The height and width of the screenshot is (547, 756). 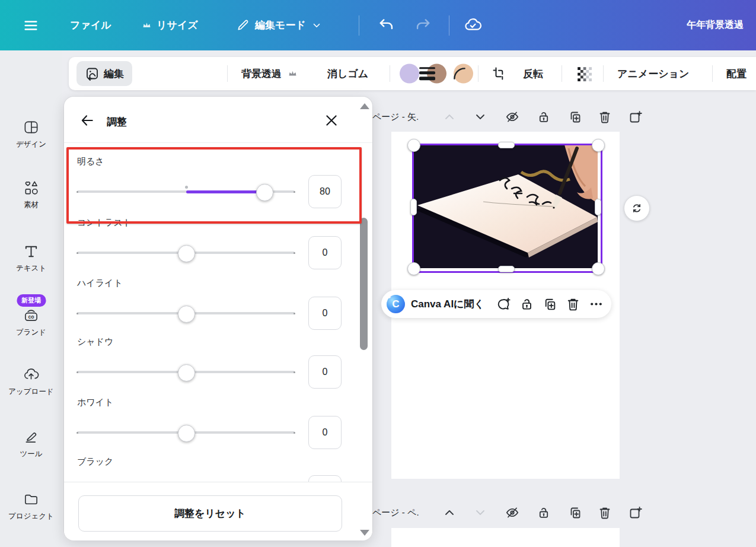 I want to click on bg-remove-button: 背景透過, so click(x=270, y=74).